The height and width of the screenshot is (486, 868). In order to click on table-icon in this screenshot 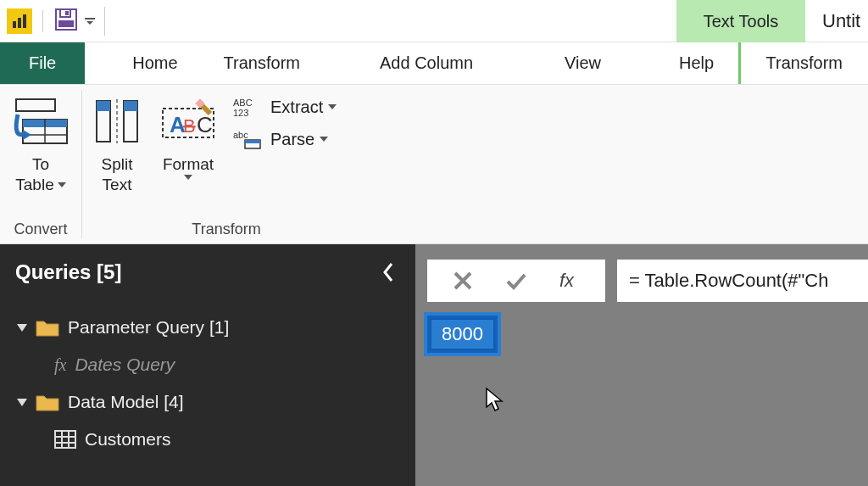, I will do `click(65, 439)`.